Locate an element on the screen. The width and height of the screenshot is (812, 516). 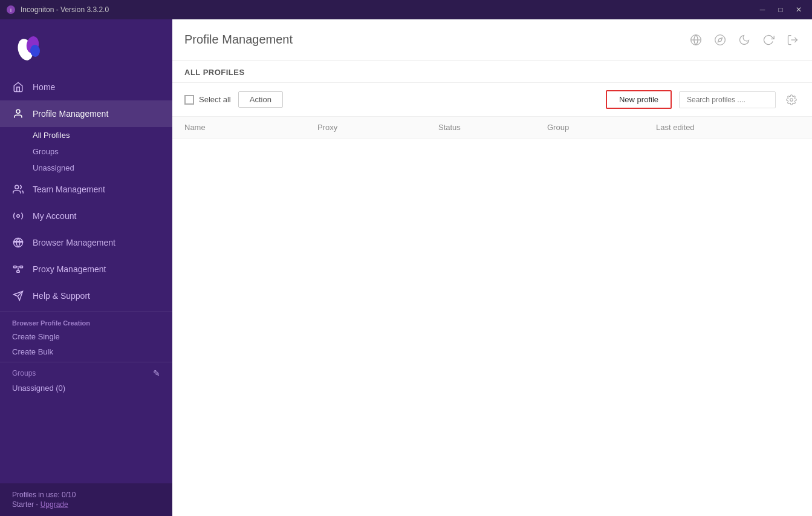
sidebar-subitem-all-profiles: All Profiles is located at coordinates (86, 136).